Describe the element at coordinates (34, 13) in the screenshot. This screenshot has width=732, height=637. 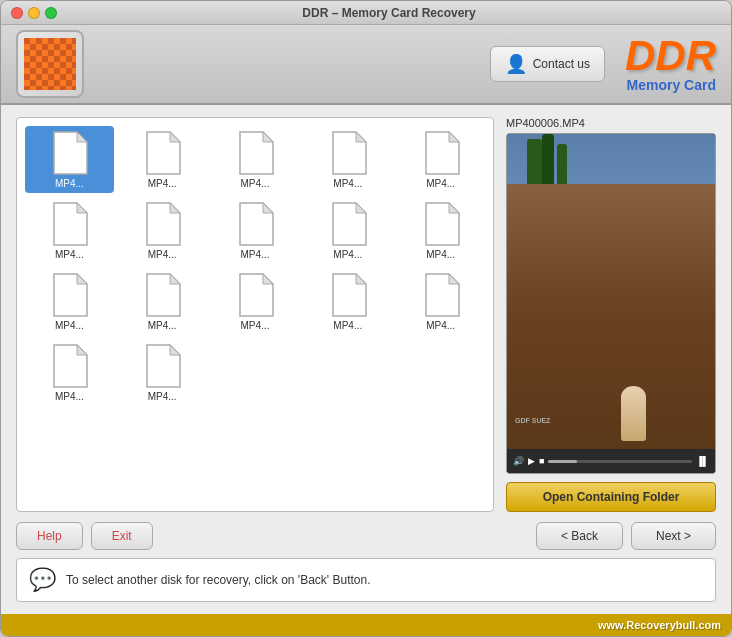
I see `minimize-button` at that location.